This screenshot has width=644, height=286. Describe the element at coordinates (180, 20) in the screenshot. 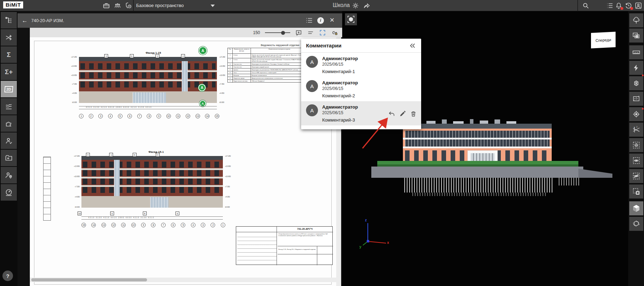

I see `drawing-panel-header: ← 740-20-АР ИЗМ. i ✕` at that location.